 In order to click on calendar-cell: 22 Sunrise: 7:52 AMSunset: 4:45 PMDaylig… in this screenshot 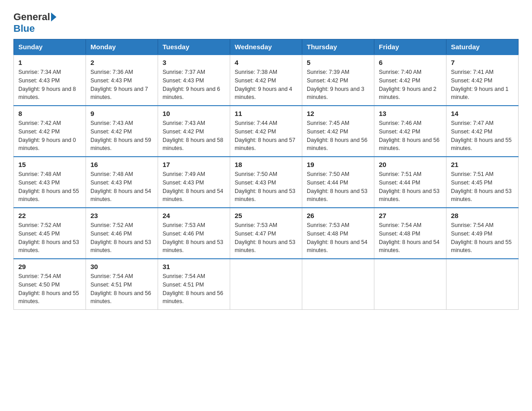, I will do `click(50, 233)`.